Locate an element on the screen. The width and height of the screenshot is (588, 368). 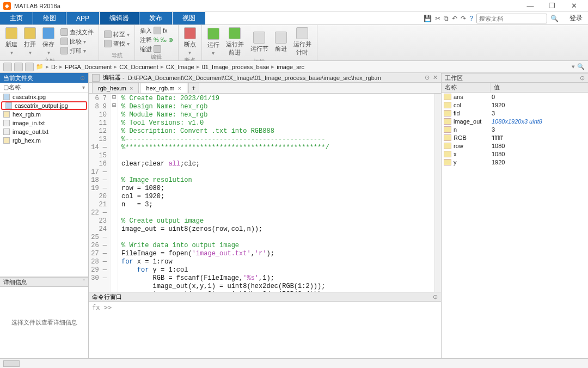
tab-plots: 绘图 is located at coordinates (50, 19).